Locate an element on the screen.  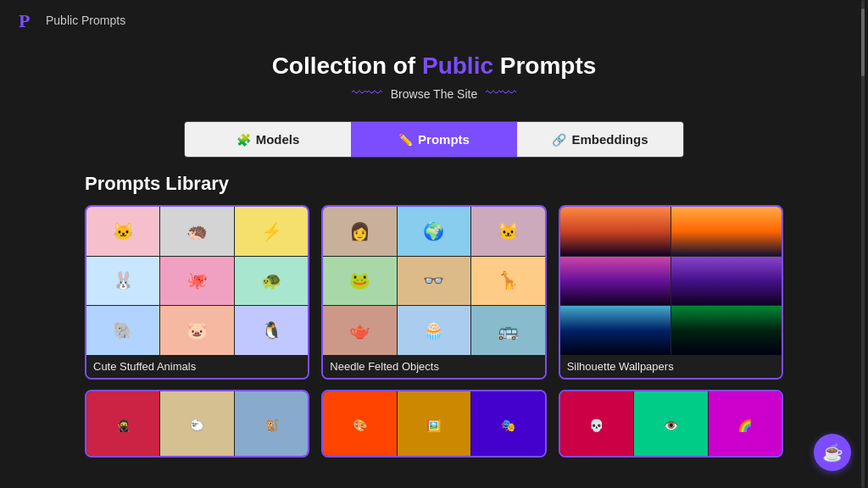
card-image-cell: 🦒 is located at coordinates (508, 281).